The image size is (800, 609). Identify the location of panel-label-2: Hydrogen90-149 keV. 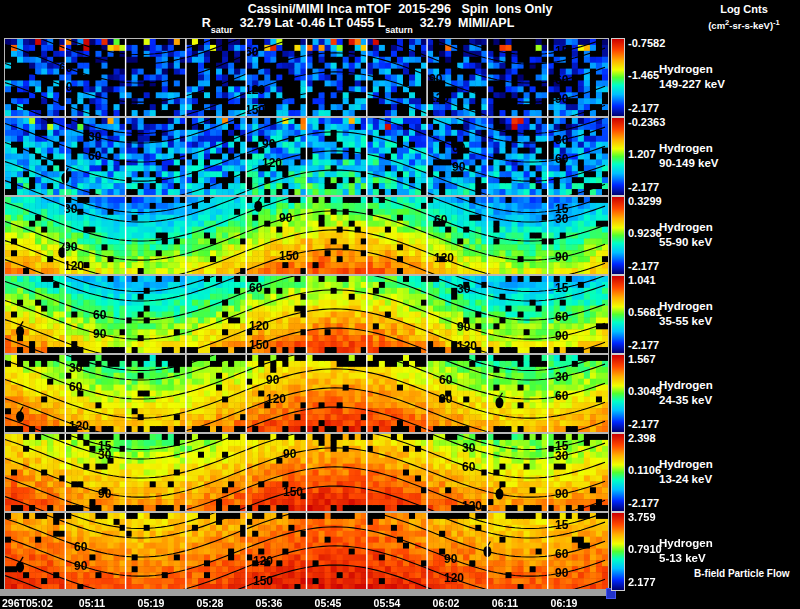
(724, 156).